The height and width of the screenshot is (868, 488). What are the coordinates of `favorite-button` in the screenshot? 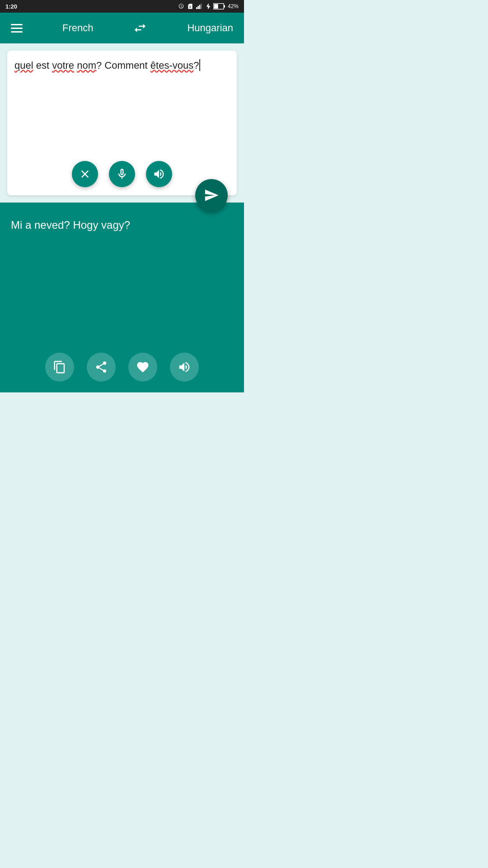 It's located at (143, 367).